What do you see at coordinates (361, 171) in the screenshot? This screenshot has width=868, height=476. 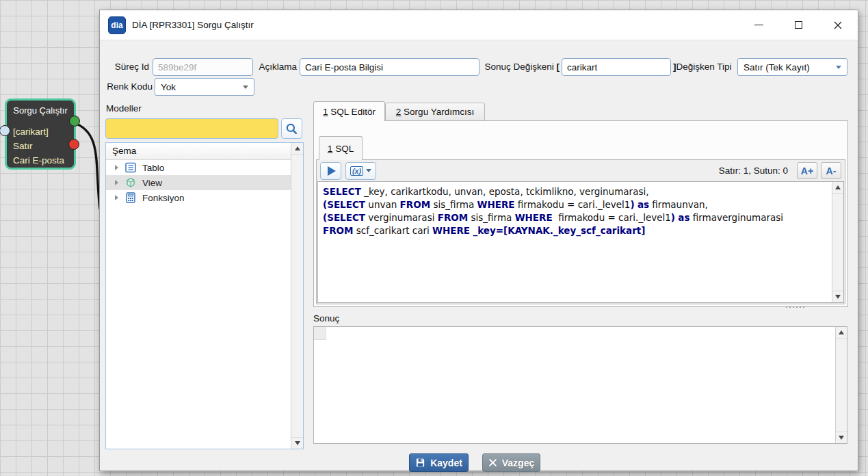 I see `insert-variable-button: (x)` at bounding box center [361, 171].